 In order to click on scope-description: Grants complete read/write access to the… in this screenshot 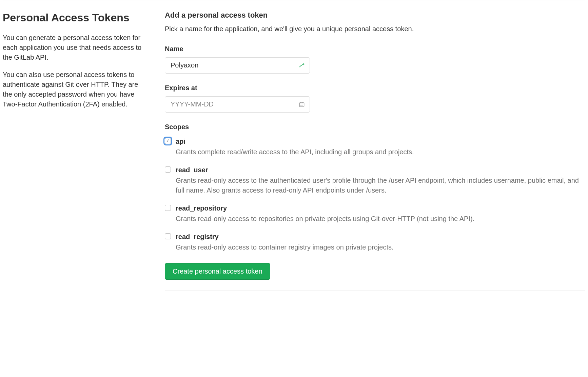, I will do `click(380, 152)`.